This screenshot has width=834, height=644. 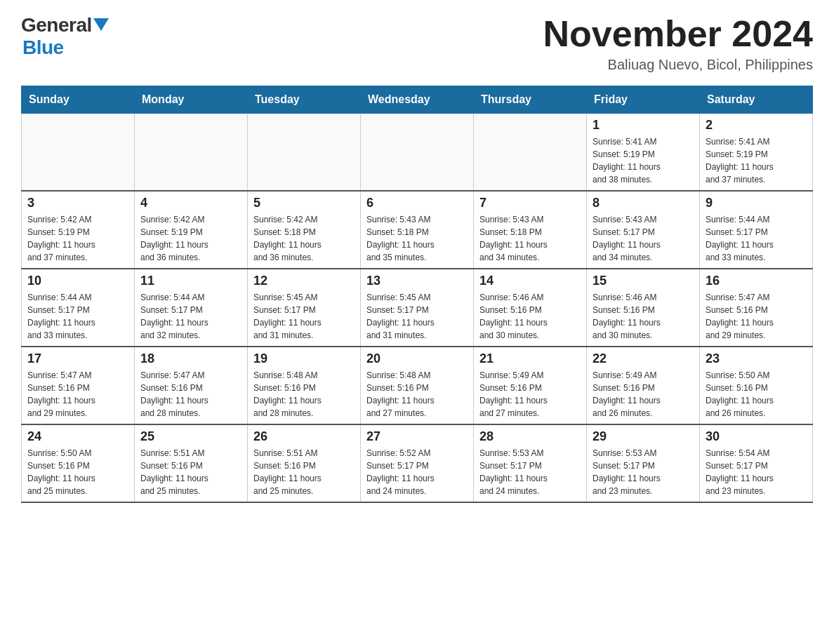 I want to click on day-number: 6, so click(x=417, y=203).